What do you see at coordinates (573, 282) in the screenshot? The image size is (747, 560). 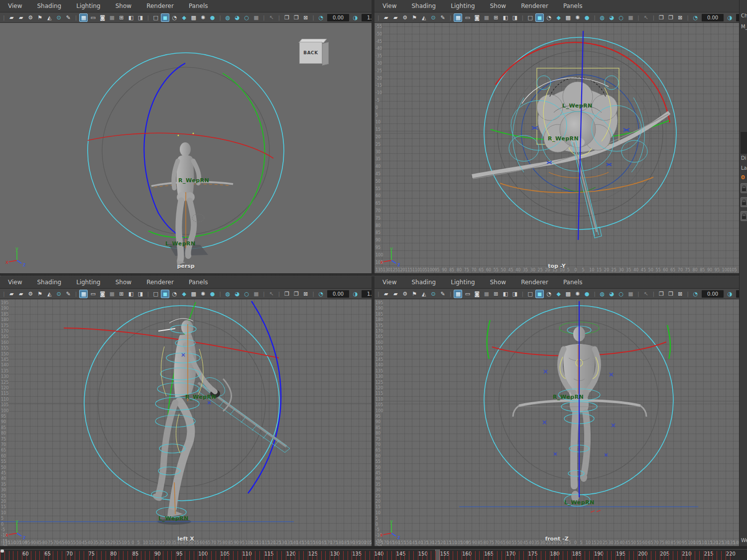 I see `menu-panels: Panels` at bounding box center [573, 282].